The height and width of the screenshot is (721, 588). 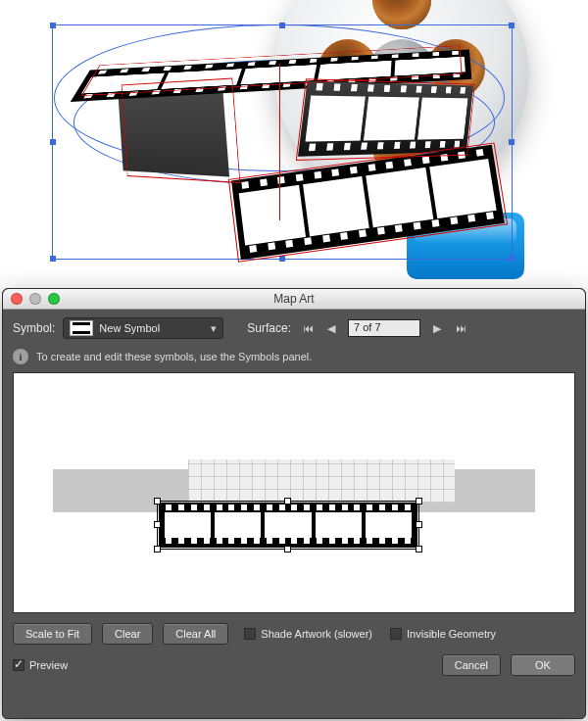 What do you see at coordinates (294, 649) in the screenshot?
I see `dialog-footer: Scale to Fit Clear Clear All Shade Artwo…` at bounding box center [294, 649].